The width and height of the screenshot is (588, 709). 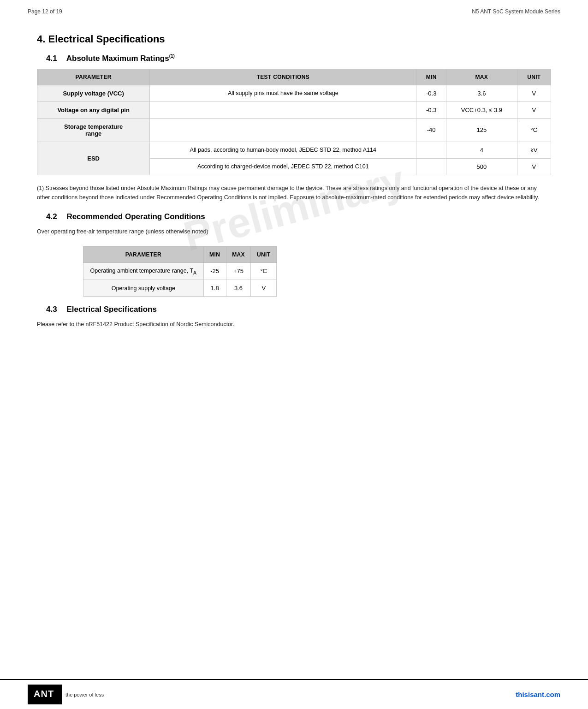 What do you see at coordinates (180, 288) in the screenshot?
I see `table-row: Operating supply voltage 1.8 3.6 V` at bounding box center [180, 288].